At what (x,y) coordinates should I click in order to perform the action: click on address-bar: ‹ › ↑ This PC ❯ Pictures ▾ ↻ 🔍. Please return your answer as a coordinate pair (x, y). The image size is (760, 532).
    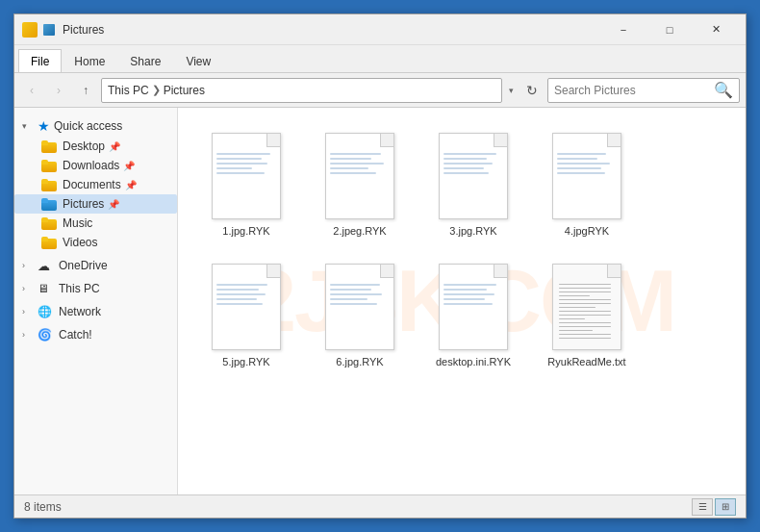
    Looking at the image, I should click on (380, 90).